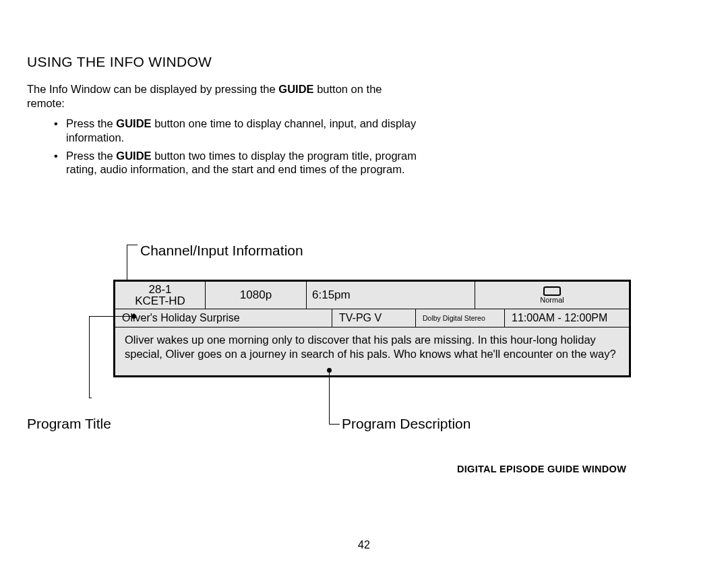 This screenshot has width=728, height=562. Describe the element at coordinates (236, 131) in the screenshot. I see `list-item: • Press the GUIDE button one time to dis…` at that location.